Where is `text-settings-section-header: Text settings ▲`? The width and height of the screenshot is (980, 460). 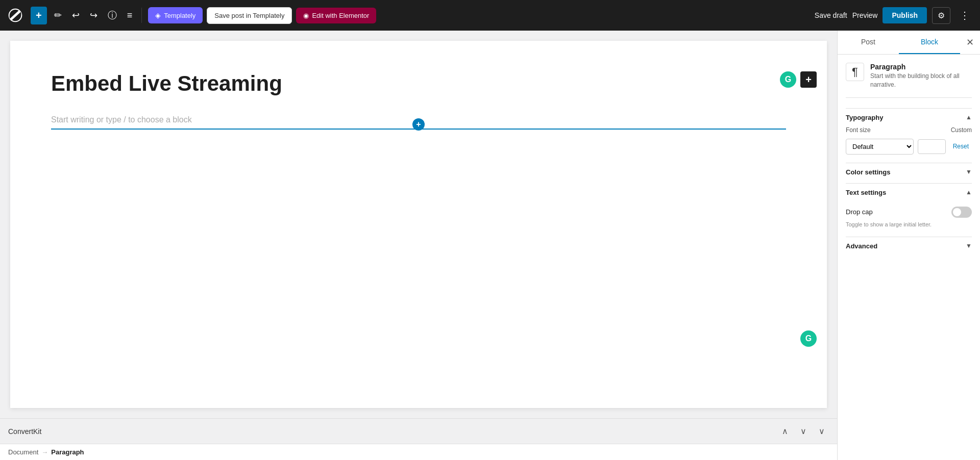 text-settings-section-header: Text settings ▲ is located at coordinates (909, 192).